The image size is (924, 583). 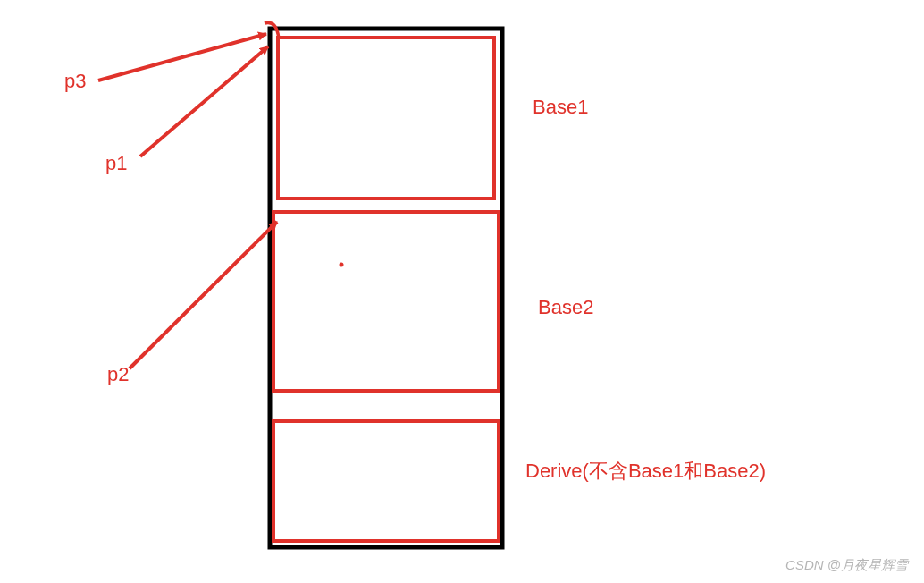 I want to click on arrow-p3, so click(x=182, y=57).